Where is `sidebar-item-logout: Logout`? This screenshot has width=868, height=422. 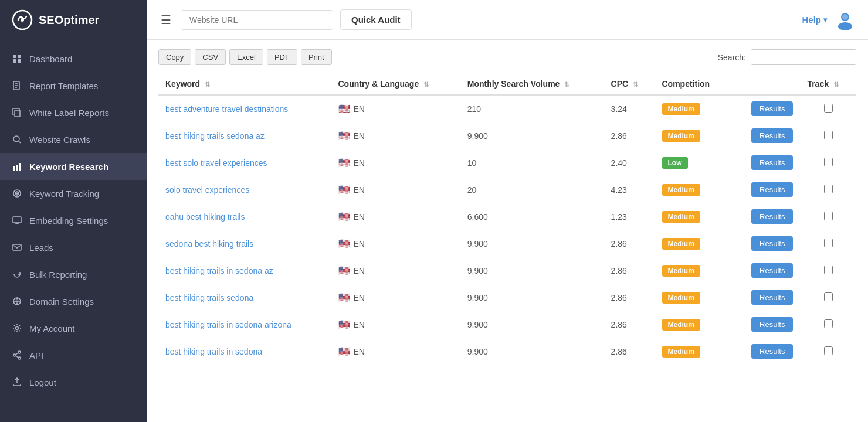
sidebar-item-logout: Logout is located at coordinates (73, 382).